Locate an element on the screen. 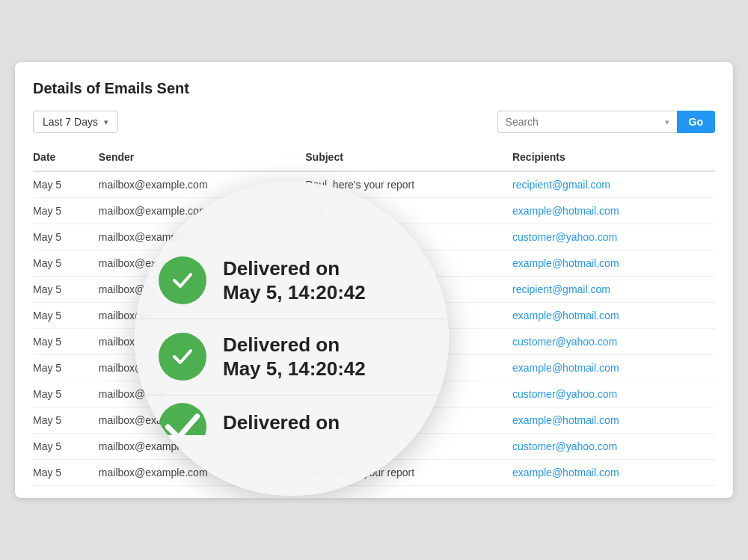 The width and height of the screenshot is (748, 560). page-title: Details of Emails Sent is located at coordinates (374, 88).